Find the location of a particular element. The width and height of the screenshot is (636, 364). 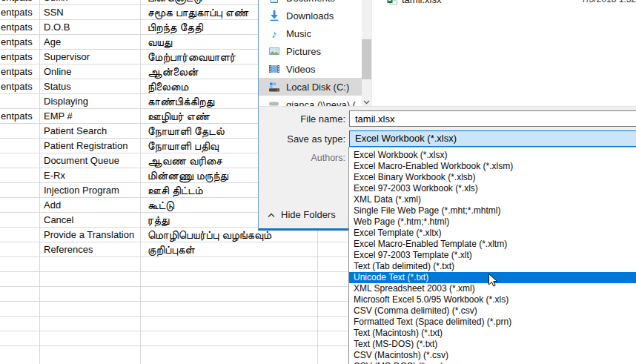

sidebar-item-label: Music is located at coordinates (299, 34).